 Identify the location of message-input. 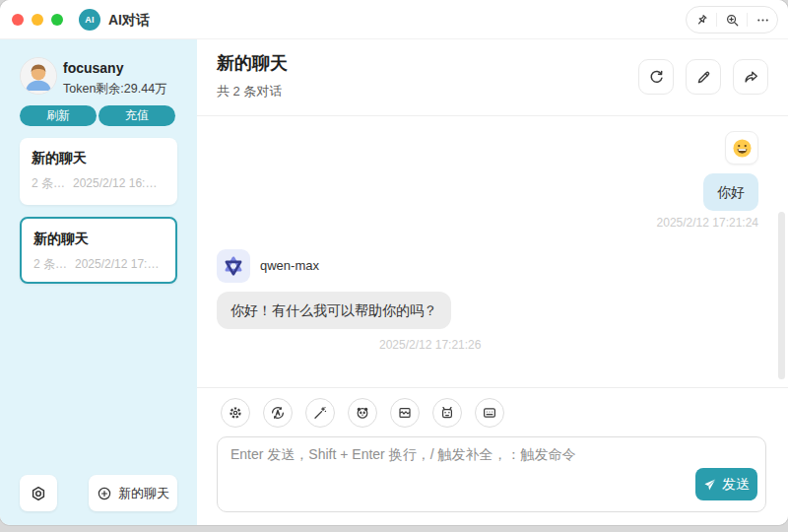
(457, 475).